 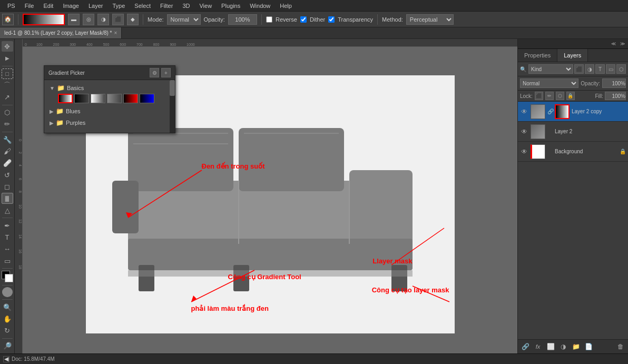 I want to click on status-arrow-left: ◀, so click(x=6, y=359).